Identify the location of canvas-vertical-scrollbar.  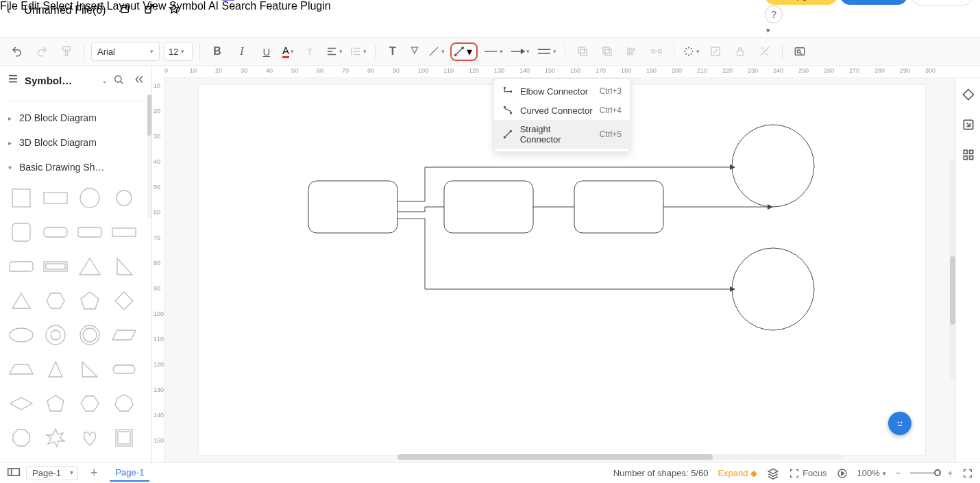
(953, 270).